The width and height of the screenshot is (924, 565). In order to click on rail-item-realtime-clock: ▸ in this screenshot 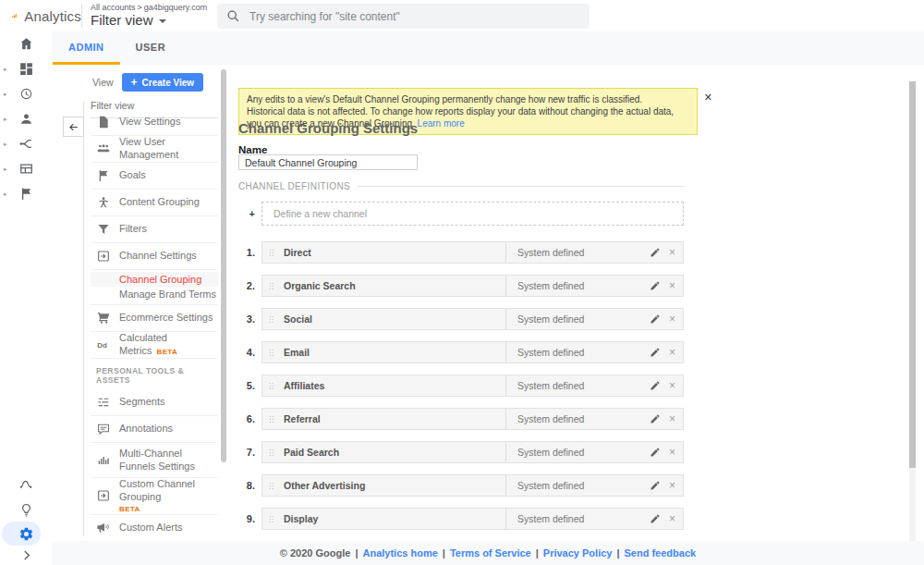, I will do `click(26, 94)`.